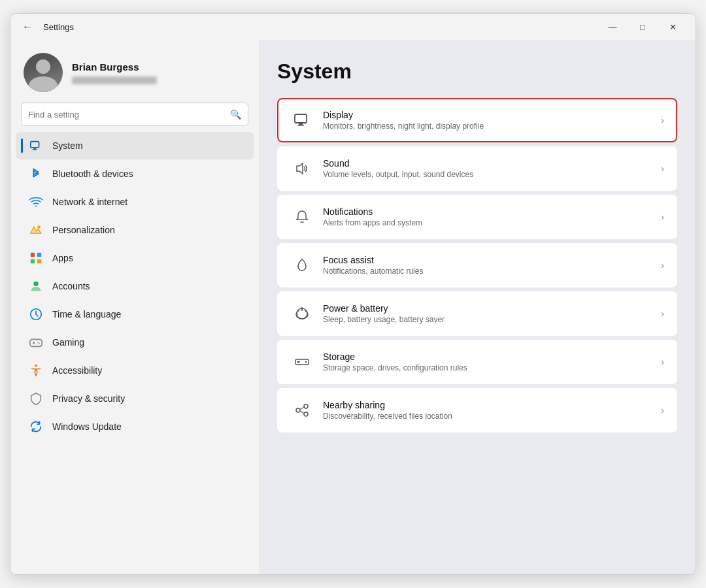 This screenshot has height=588, width=706. I want to click on sidebar-item-label-update: Windows Update, so click(87, 427).